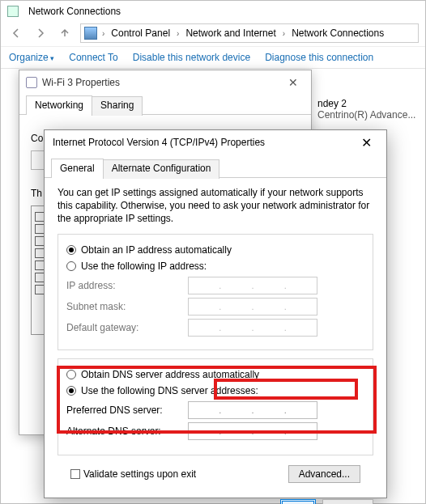 This screenshot has height=504, width=426. I want to click on breadcrumb-item: Control Panel, so click(141, 33).